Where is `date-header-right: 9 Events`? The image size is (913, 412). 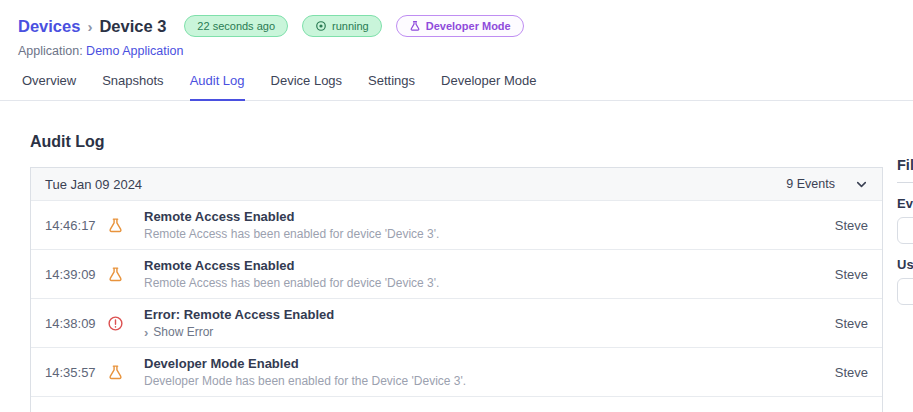
date-header-right: 9 Events is located at coordinates (827, 184).